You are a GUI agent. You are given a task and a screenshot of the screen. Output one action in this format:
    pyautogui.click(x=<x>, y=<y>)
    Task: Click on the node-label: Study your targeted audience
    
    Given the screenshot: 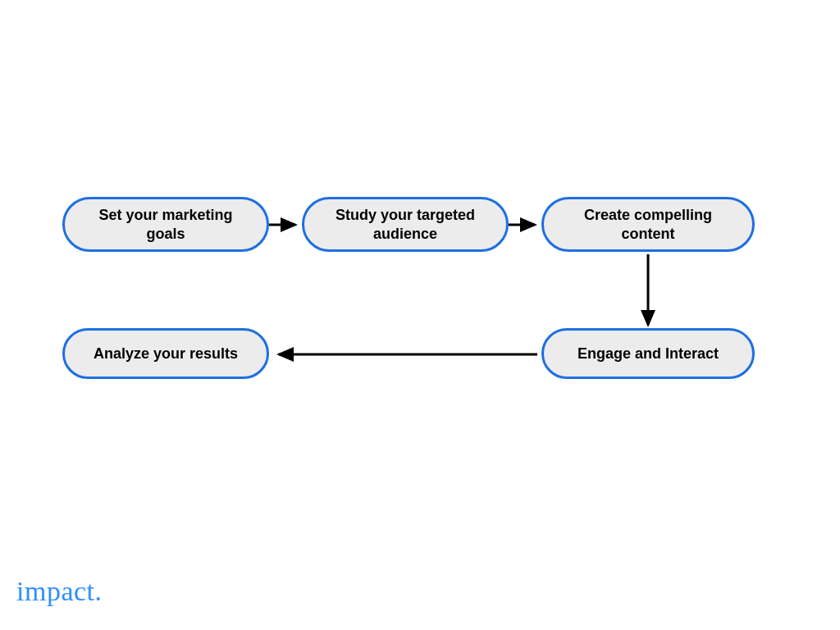 What is the action you would take?
    pyautogui.click(x=405, y=225)
    